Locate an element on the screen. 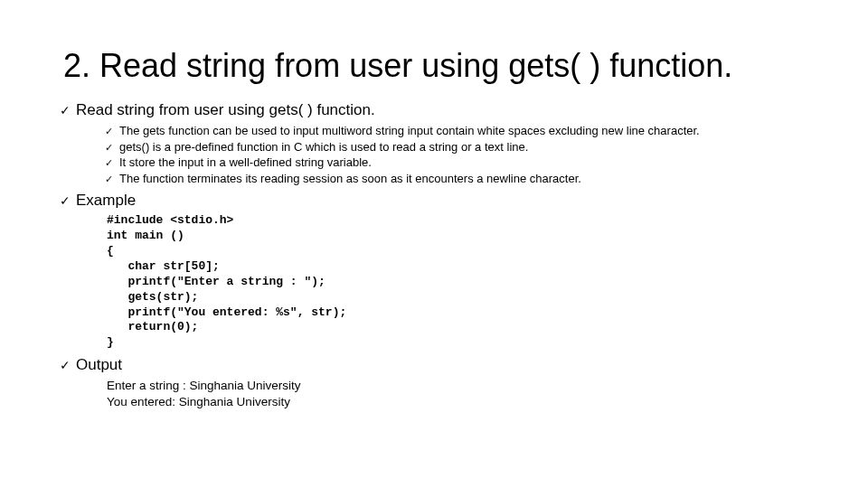 The width and height of the screenshot is (868, 488). list-item: The function terminates its reading sess… is located at coordinates (462, 179).